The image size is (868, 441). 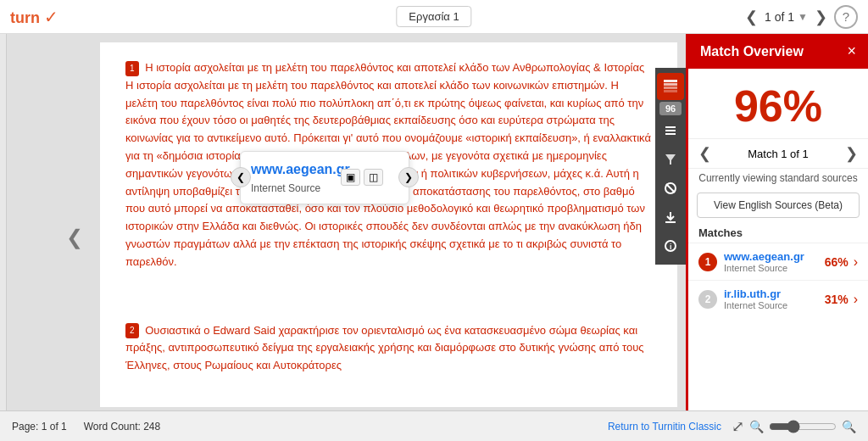 What do you see at coordinates (780, 17) in the screenshot?
I see `page-indicator-text: 1 of 1` at bounding box center [780, 17].